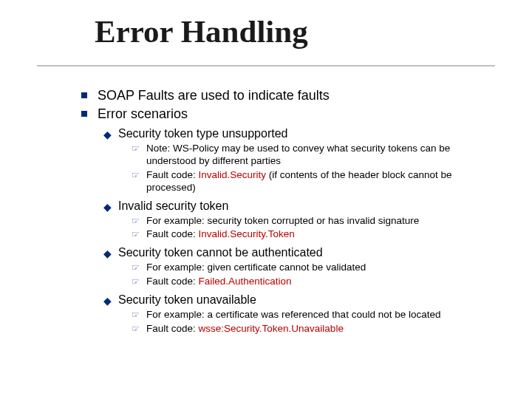 The height and width of the screenshot is (399, 532). Describe the element at coordinates (266, 66) in the screenshot. I see `title-underline` at that location.